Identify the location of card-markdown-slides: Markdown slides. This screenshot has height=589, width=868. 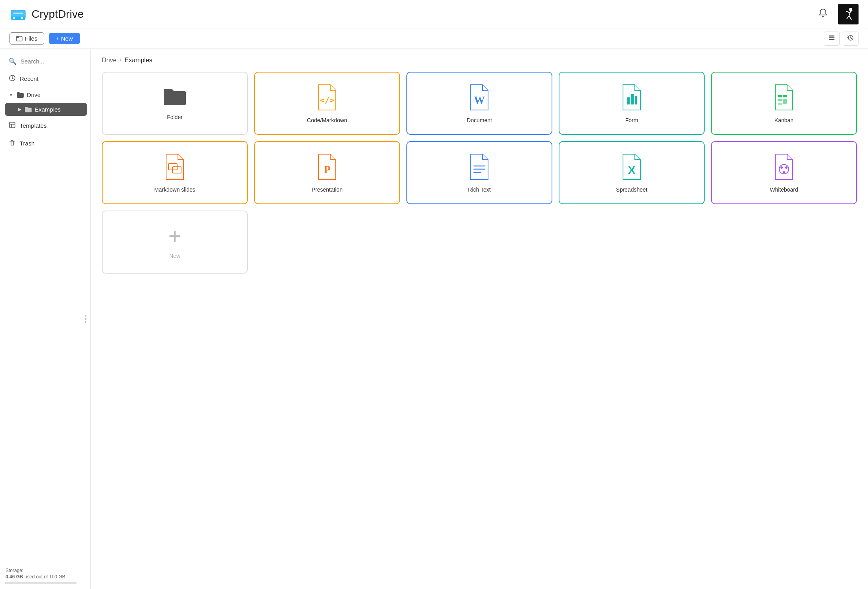
(175, 173).